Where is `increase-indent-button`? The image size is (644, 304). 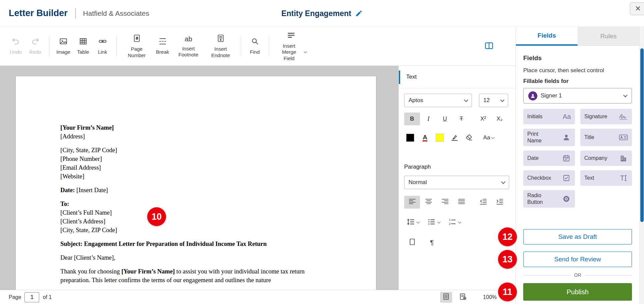
increase-indent-button is located at coordinates (500, 202).